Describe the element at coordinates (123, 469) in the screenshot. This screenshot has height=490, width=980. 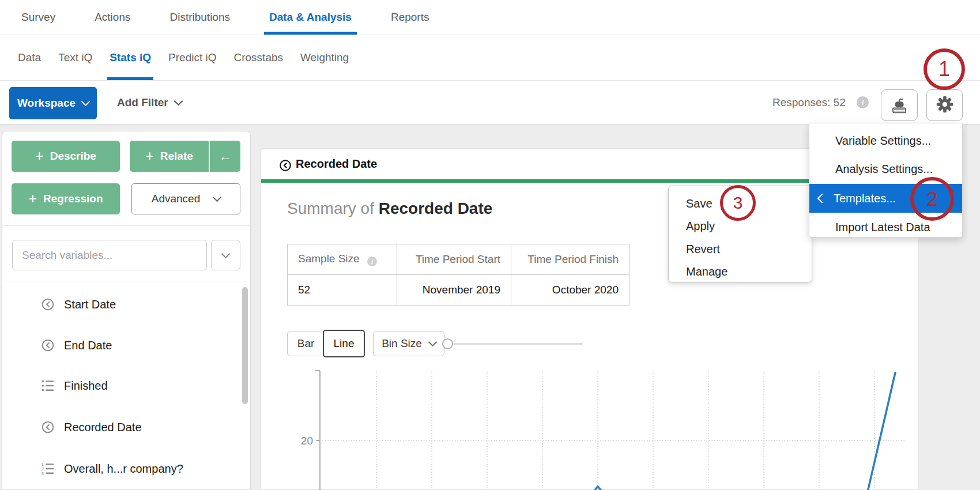
I see `variable-label: Overall, h...r company?` at that location.